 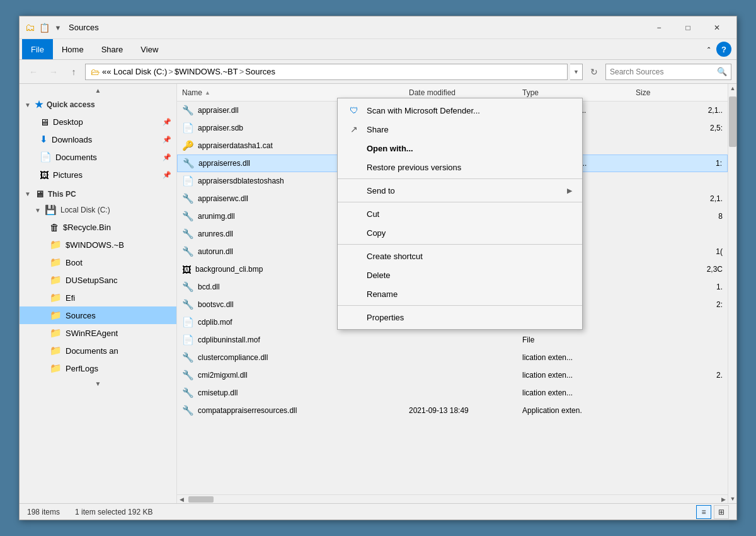 What do you see at coordinates (167, 140) in the screenshot?
I see `pin-icon-downloads: 📌` at bounding box center [167, 140].